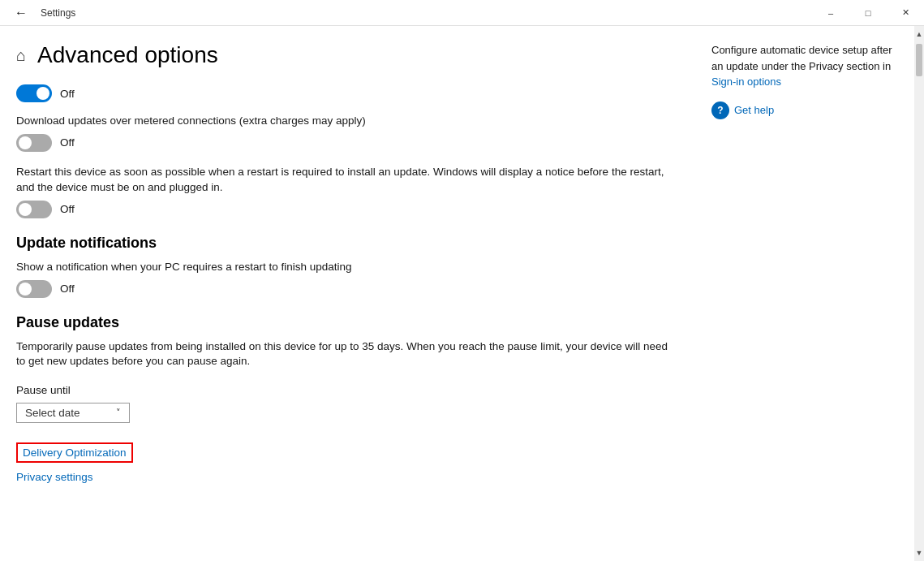  I want to click on notifications-heading: Update notifications, so click(344, 244).